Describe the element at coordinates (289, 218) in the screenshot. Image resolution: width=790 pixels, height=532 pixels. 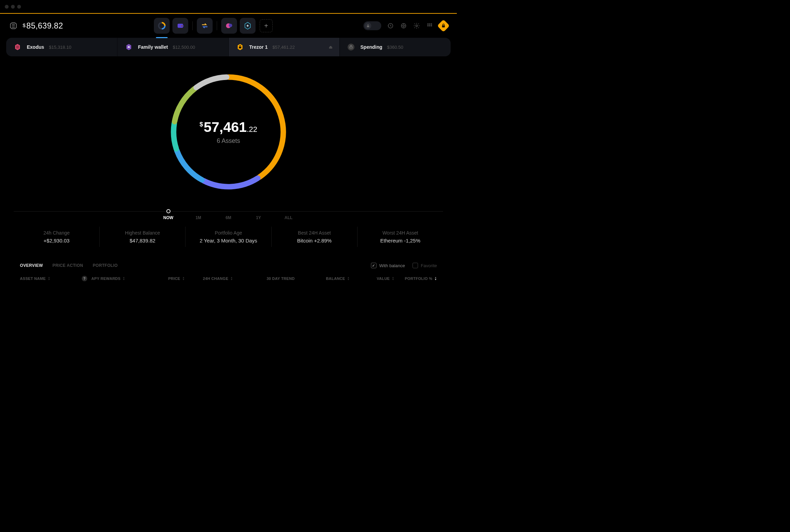
I see `time-label: ALL` at that location.